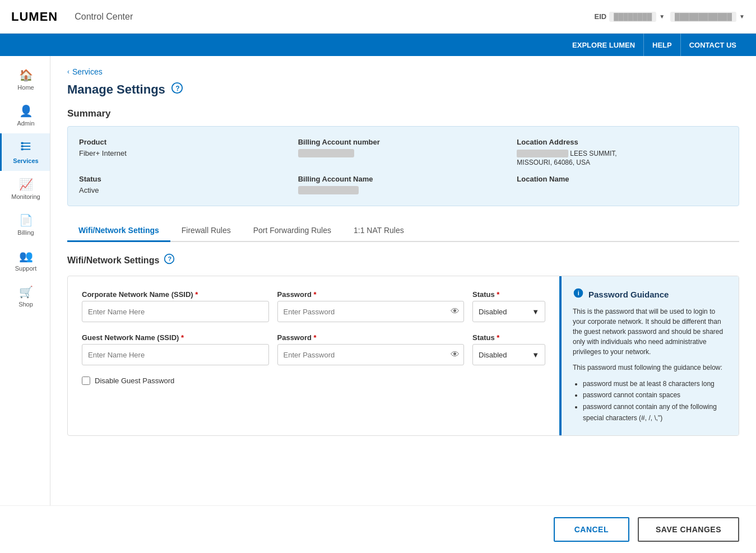 The height and width of the screenshot is (553, 756). Describe the element at coordinates (26, 148) in the screenshot. I see `services-icon` at that location.